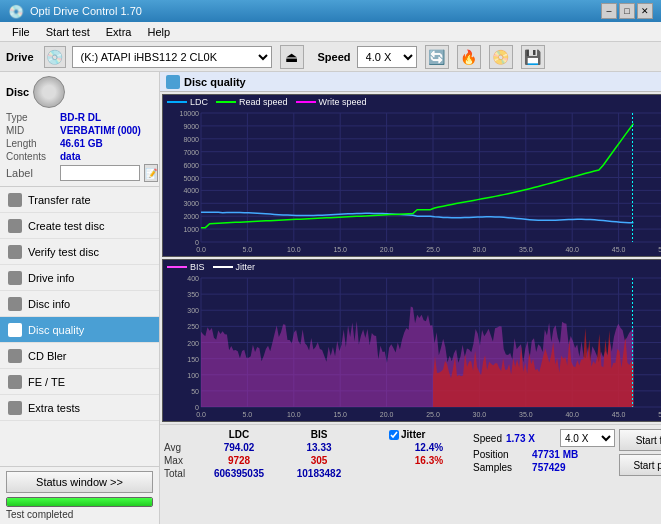  Describe the element at coordinates (80, 482) in the screenshot. I see `status-window-button: Status window >>` at that location.